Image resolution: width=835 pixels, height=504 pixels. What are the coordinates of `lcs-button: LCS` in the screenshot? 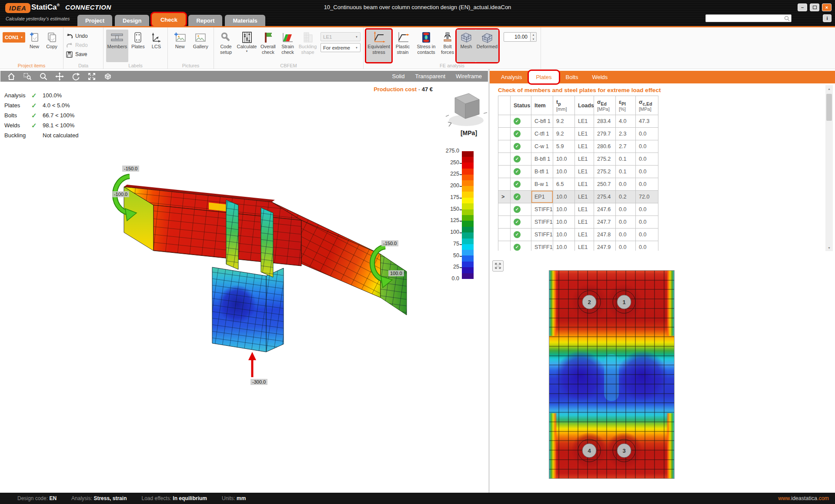 It's located at (157, 46).